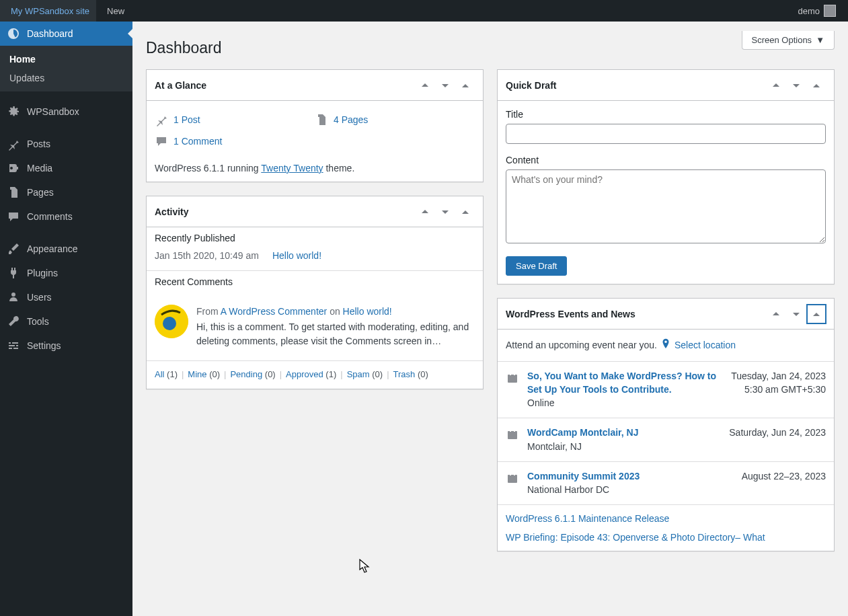  I want to click on event-title-link: So, You Want to Make WordPress? How to S…, so click(621, 383).